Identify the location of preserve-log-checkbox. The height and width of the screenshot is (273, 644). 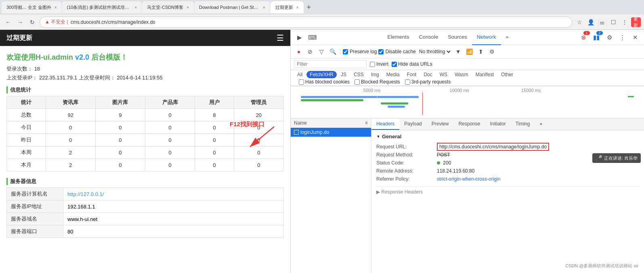
(346, 52).